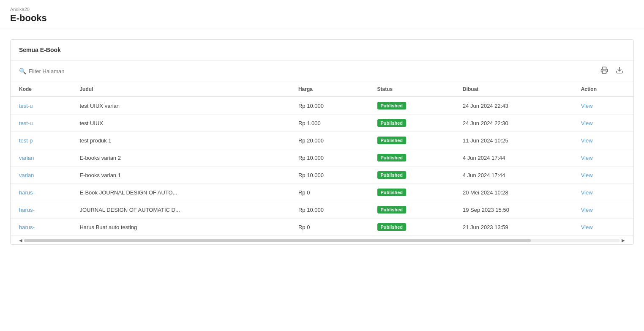 The image size is (644, 331). I want to click on page-header: Andika20 E-books, so click(322, 14).